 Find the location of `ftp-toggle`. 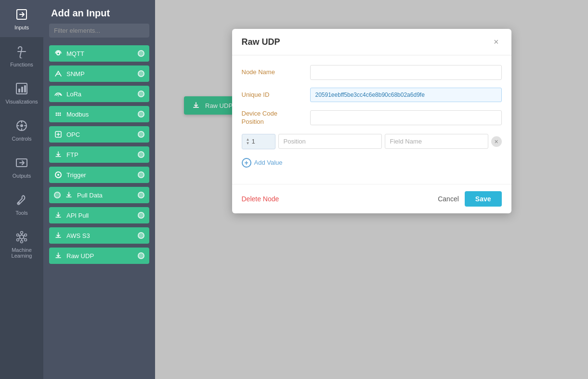

ftp-toggle is located at coordinates (141, 155).